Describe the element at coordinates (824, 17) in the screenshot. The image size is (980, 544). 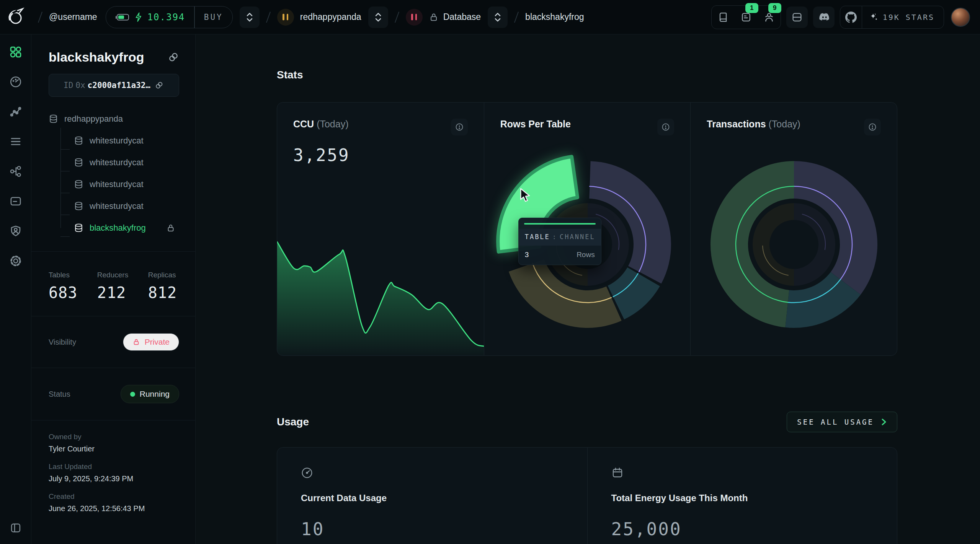
I see `discord-button` at that location.